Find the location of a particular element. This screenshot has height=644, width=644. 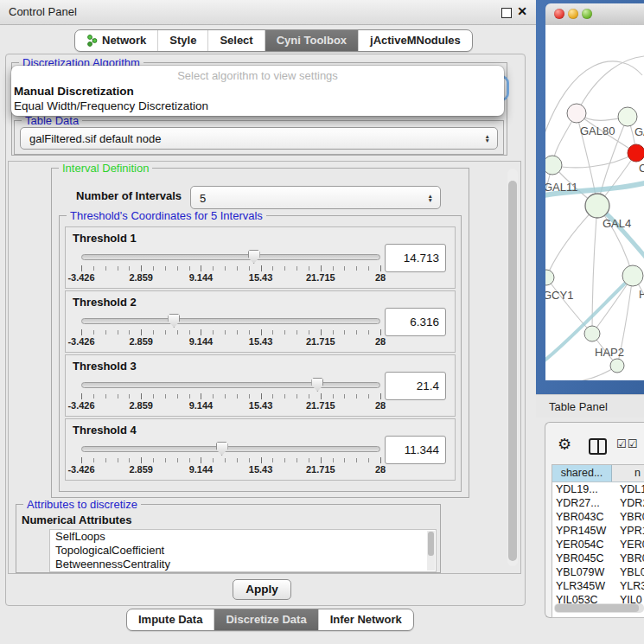

node-label-ga: GA is located at coordinates (640, 131).